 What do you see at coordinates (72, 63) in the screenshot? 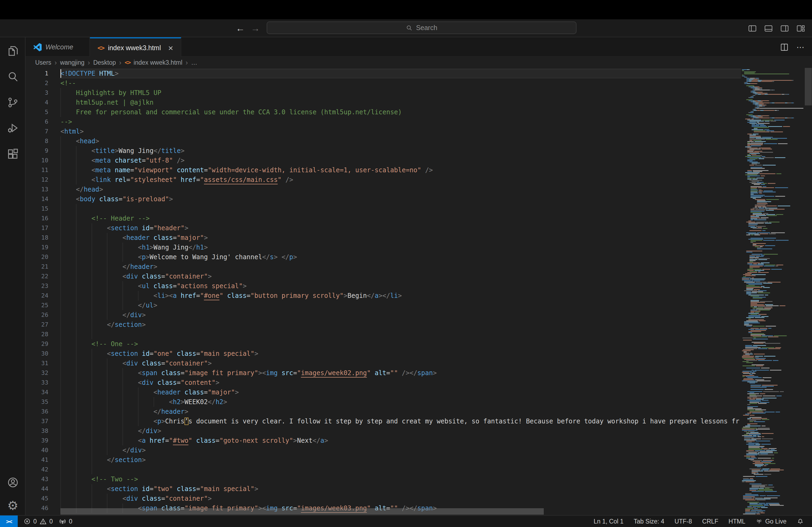
I see `breadcrumb-item: wangjing` at bounding box center [72, 63].